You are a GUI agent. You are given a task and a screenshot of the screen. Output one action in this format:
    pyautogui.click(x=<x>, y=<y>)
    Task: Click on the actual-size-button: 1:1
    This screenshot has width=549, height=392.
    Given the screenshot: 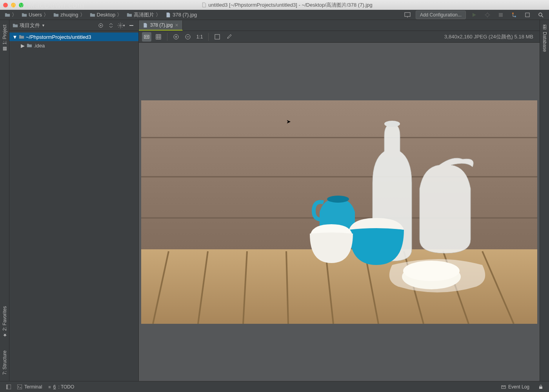 What is the action you would take?
    pyautogui.click(x=200, y=37)
    